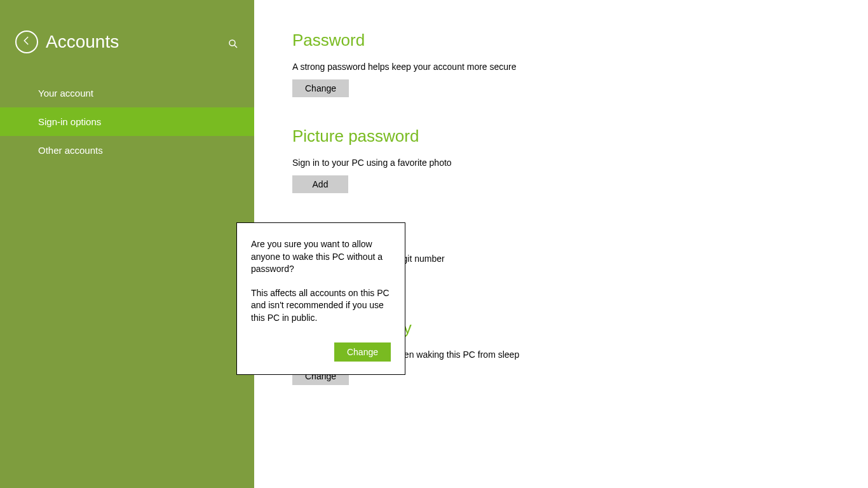  I want to click on dialog-text-p2: This affects all accounts on this PC and…, so click(321, 306).